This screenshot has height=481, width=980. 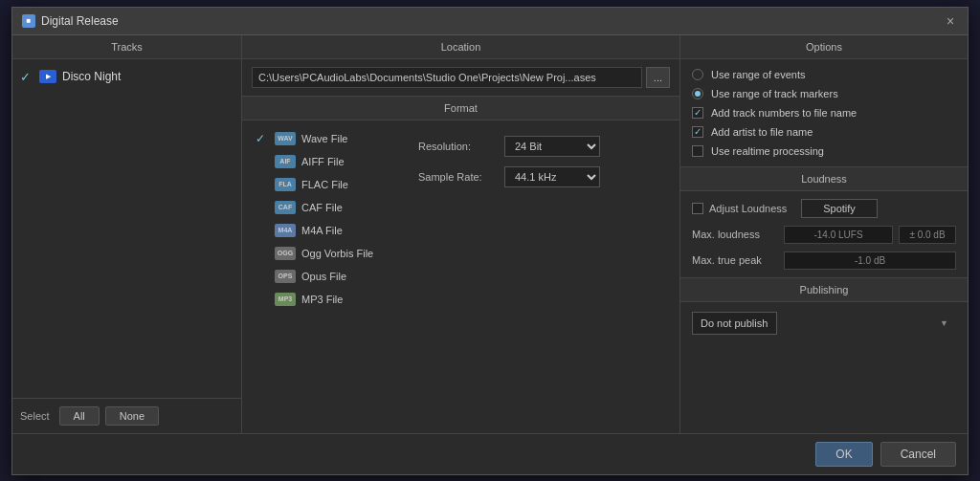 What do you see at coordinates (490, 21) in the screenshot?
I see `title-bar: ■ Digital Release ×` at bounding box center [490, 21].